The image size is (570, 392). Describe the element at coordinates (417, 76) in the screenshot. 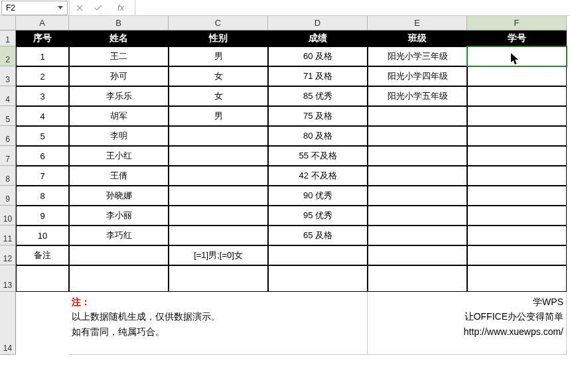

I see `table-row: 阳光小学四年级` at that location.